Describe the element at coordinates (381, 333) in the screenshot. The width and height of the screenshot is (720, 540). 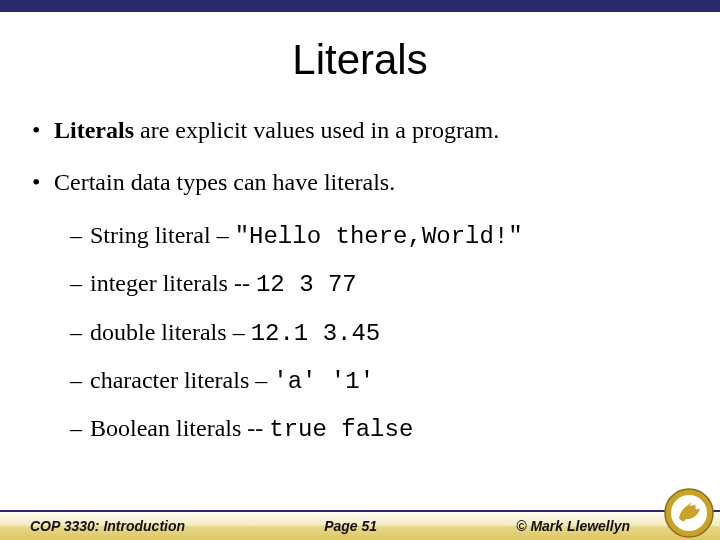
I see `sub-bullet-item: – double literals – 12.1 3.45` at that location.